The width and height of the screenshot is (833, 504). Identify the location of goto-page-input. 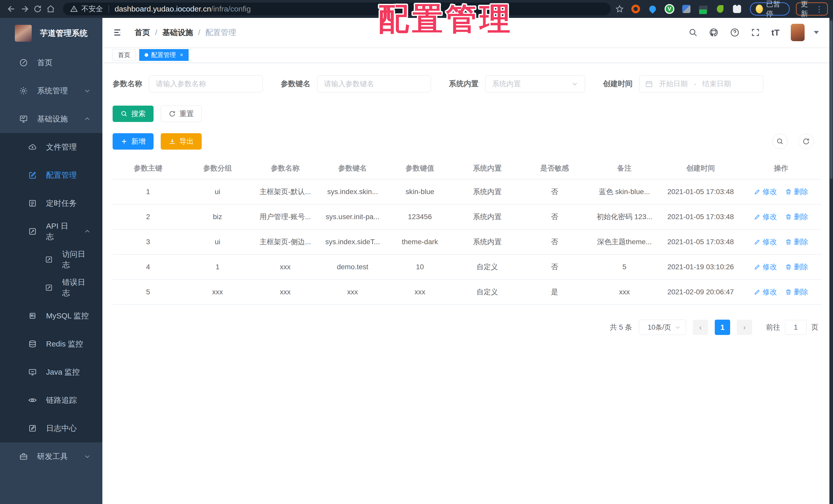
(796, 327).